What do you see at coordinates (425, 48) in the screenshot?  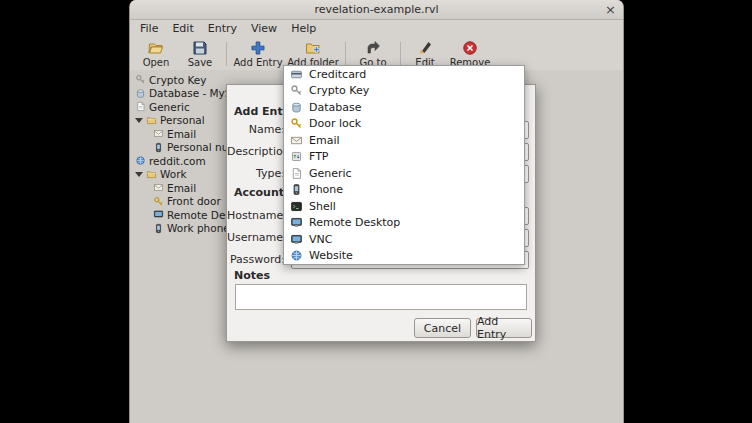 I see `edit-icon` at bounding box center [425, 48].